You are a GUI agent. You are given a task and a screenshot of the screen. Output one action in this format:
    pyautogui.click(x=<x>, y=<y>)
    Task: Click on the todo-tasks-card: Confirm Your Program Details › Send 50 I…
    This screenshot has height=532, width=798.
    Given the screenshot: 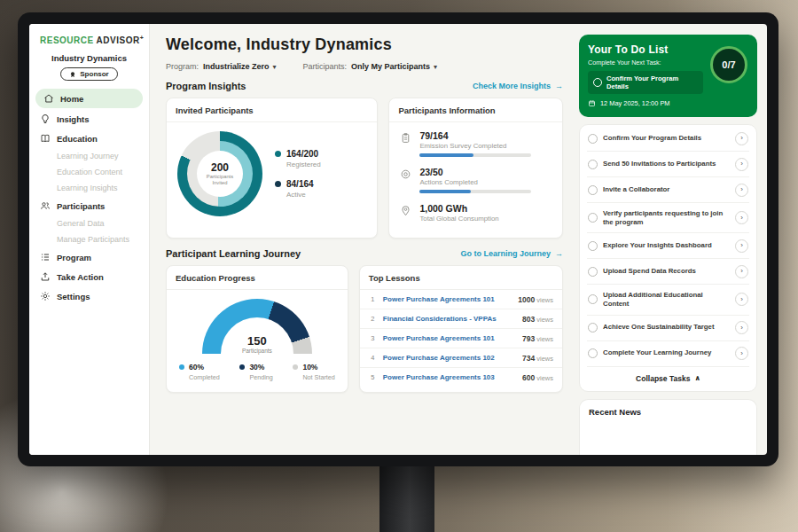 What is the action you would take?
    pyautogui.click(x=669, y=258)
    